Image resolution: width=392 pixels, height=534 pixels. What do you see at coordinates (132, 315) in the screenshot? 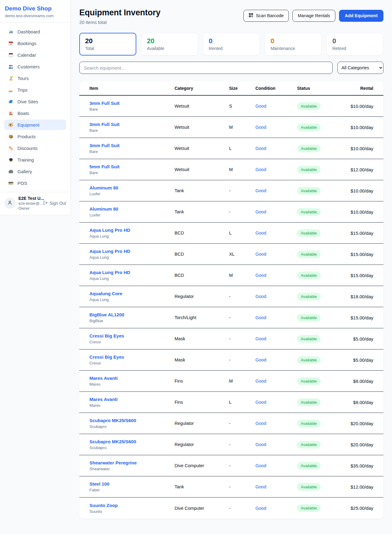
I see `item-name-link: BigBlue AL1200` at bounding box center [132, 315].